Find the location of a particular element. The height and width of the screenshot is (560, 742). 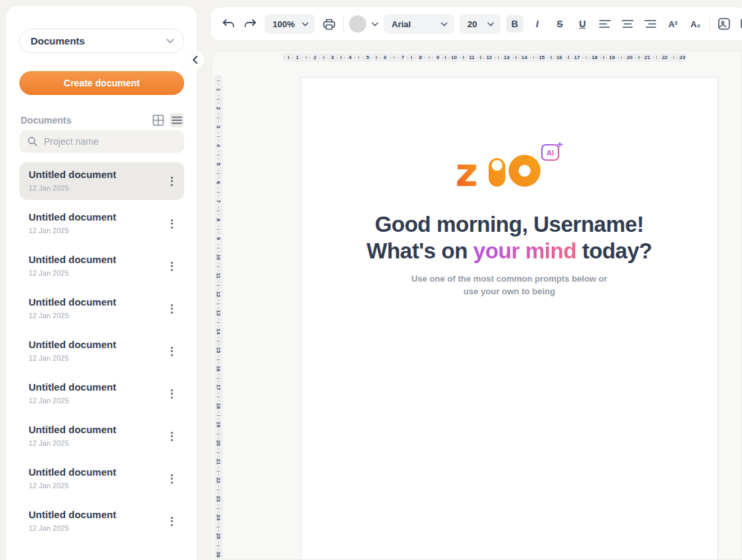

formatting-toolbar: 100% Arial 20 B I S U A² A₂ is located at coordinates (476, 24).